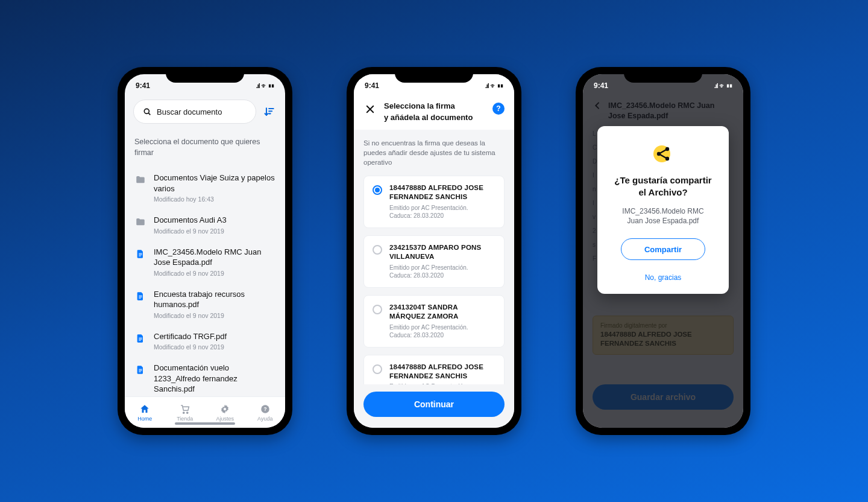  I want to click on share-button: Compartir, so click(663, 249).